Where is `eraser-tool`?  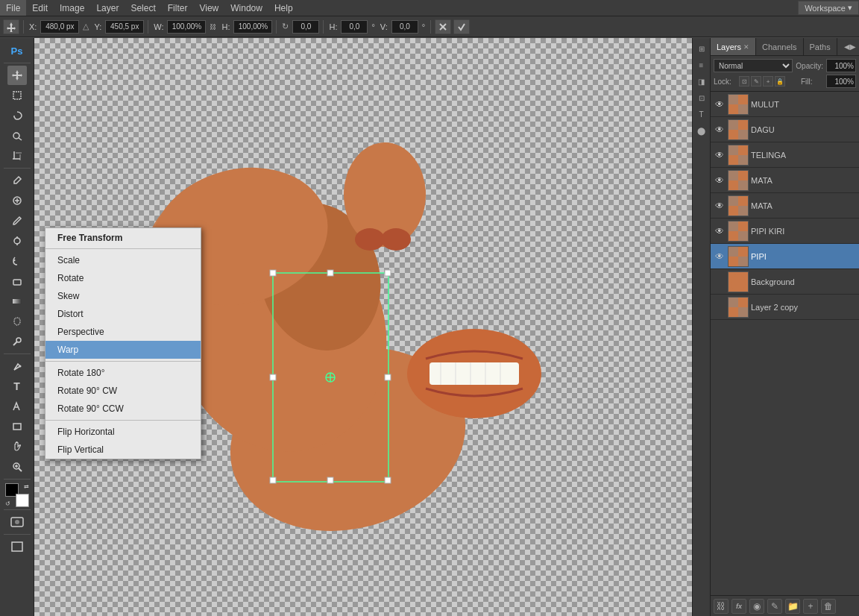
eraser-tool is located at coordinates (17, 281).